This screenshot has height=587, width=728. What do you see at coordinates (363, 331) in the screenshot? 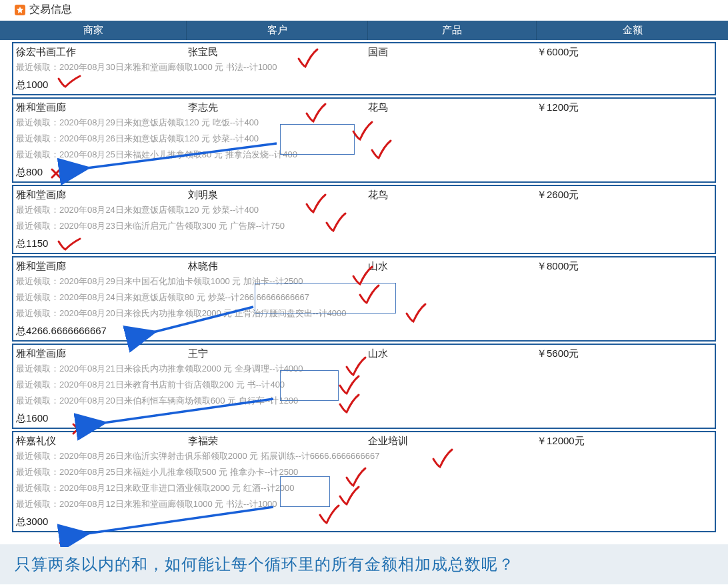
I see `total: 总4266.6666666667` at bounding box center [363, 331].